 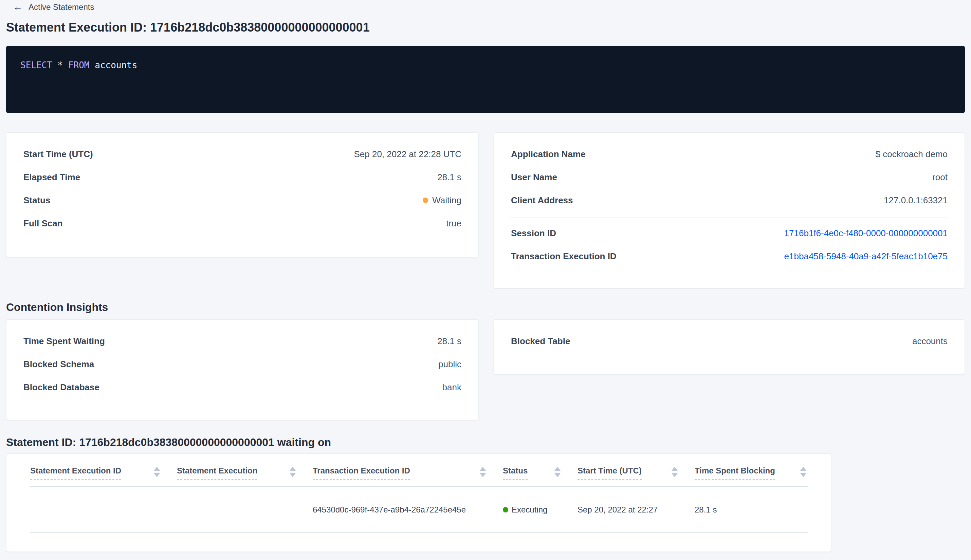 I want to click on column-label: Transaction Execution ID, so click(x=362, y=473).